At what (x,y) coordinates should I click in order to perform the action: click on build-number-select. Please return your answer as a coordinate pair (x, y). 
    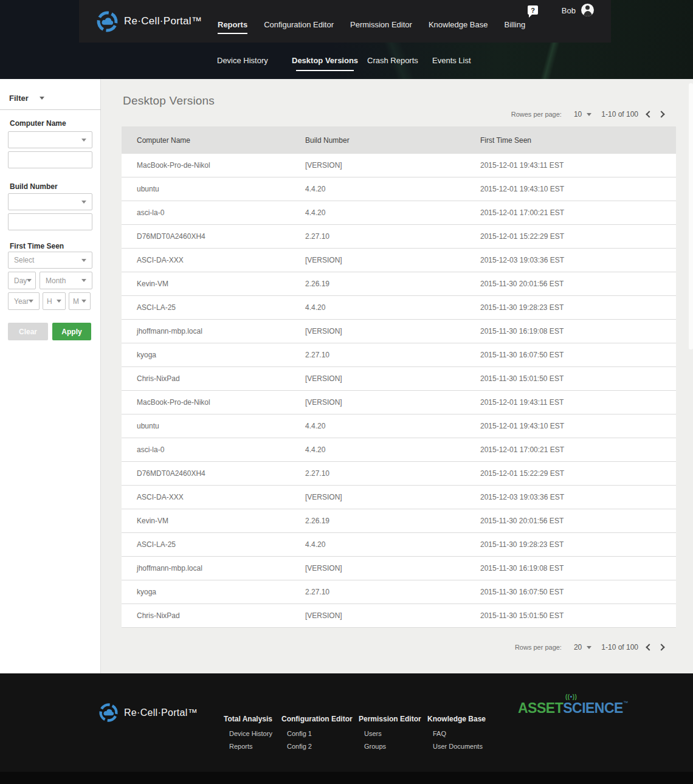
    Looking at the image, I should click on (50, 202).